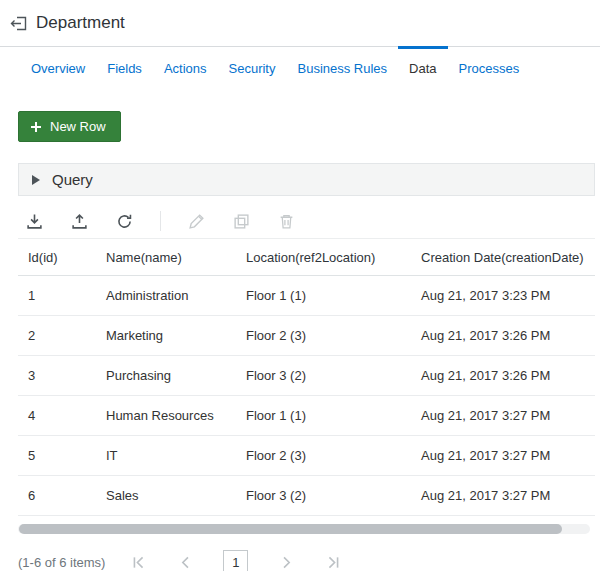 The width and height of the screenshot is (600, 571). Describe the element at coordinates (328, 258) in the screenshot. I see `column-header-location: Location(ref2Location)` at that location.